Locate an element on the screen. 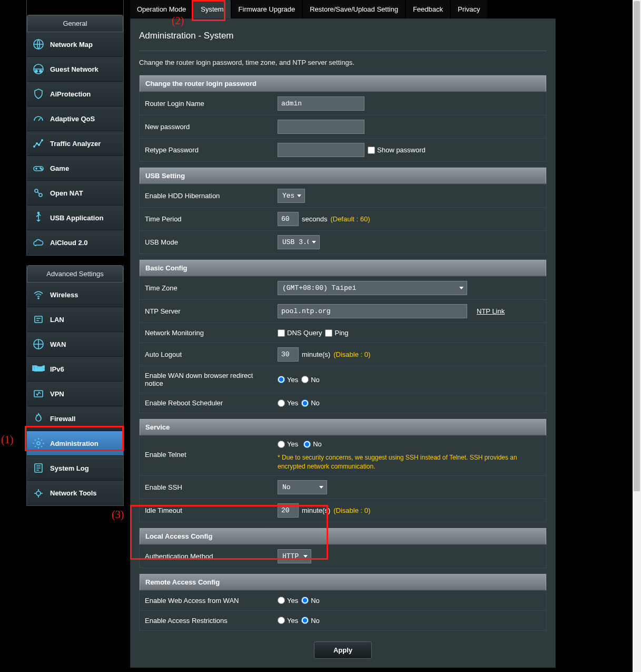 Image resolution: width=641 pixels, height=672 pixels. timezone-select: (GMT+08:00) Taipei is located at coordinates (372, 288).